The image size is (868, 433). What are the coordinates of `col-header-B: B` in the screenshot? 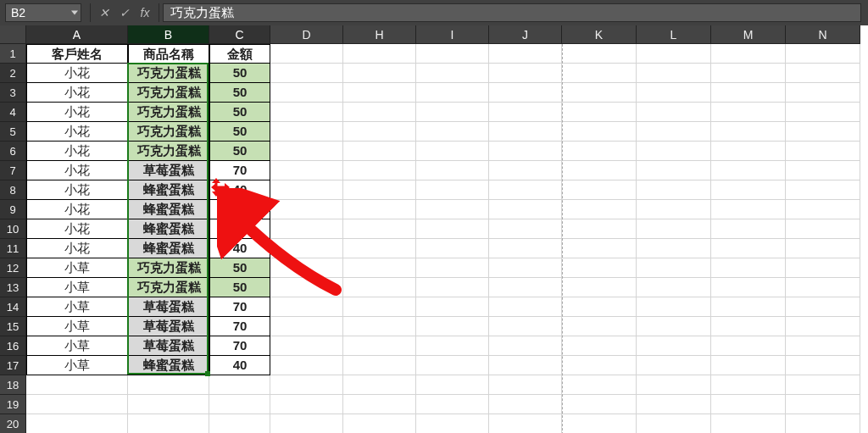 It's located at (169, 35).